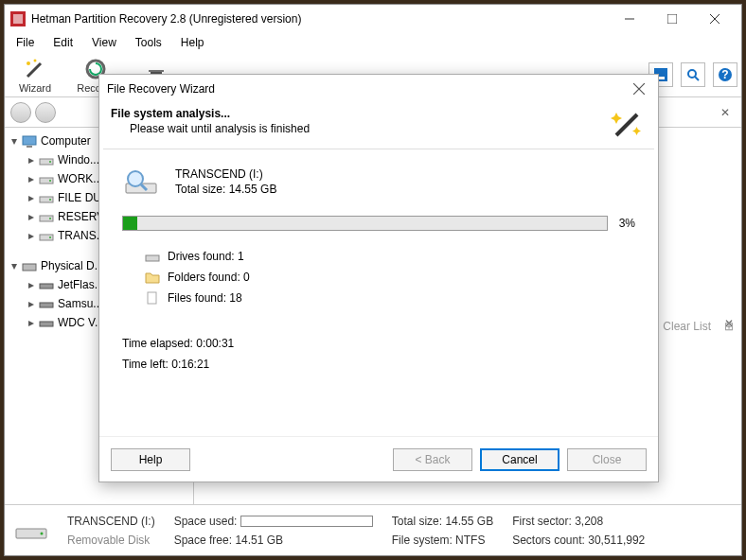 The height and width of the screenshot is (560, 746). I want to click on menu-edit: Edit, so click(62, 43).